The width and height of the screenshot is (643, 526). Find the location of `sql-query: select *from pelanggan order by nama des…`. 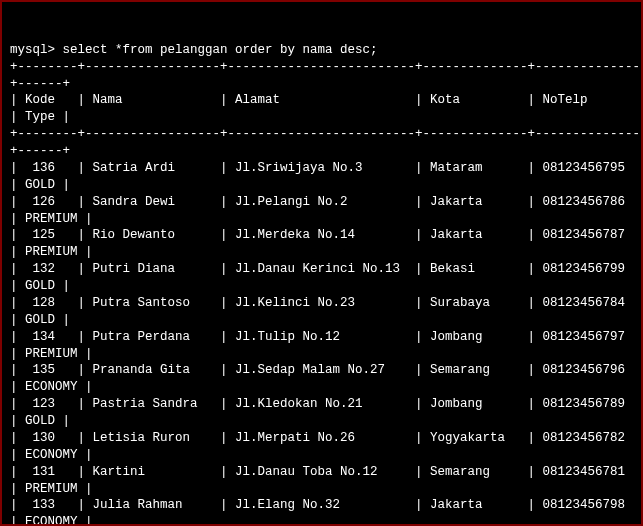

sql-query: select *from pelanggan order by nama des… is located at coordinates (220, 50).